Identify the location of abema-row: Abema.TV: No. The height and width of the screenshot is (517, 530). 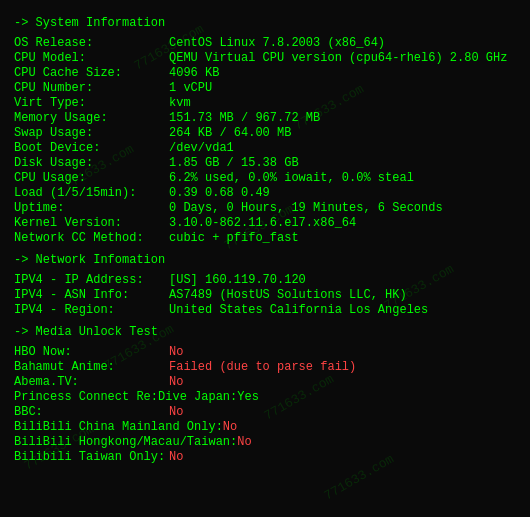
(265, 382).